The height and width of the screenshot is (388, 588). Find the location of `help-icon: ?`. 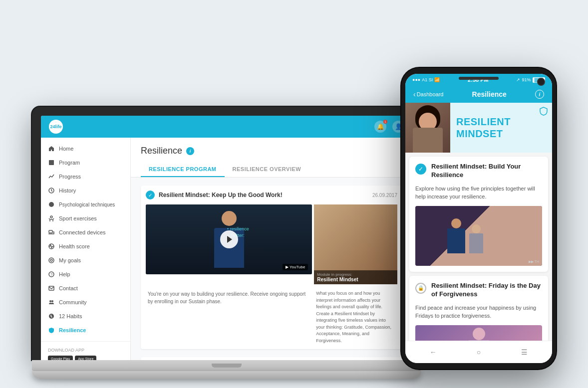

help-icon: ? is located at coordinates (51, 274).